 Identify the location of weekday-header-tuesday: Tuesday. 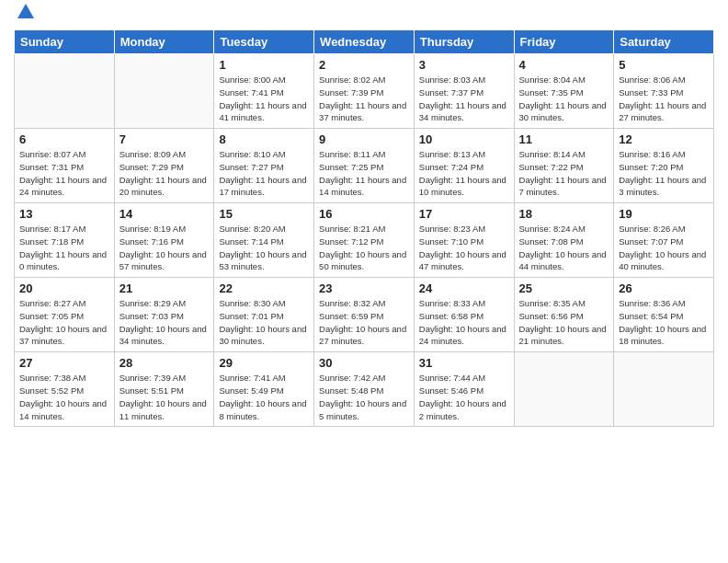
(265, 42).